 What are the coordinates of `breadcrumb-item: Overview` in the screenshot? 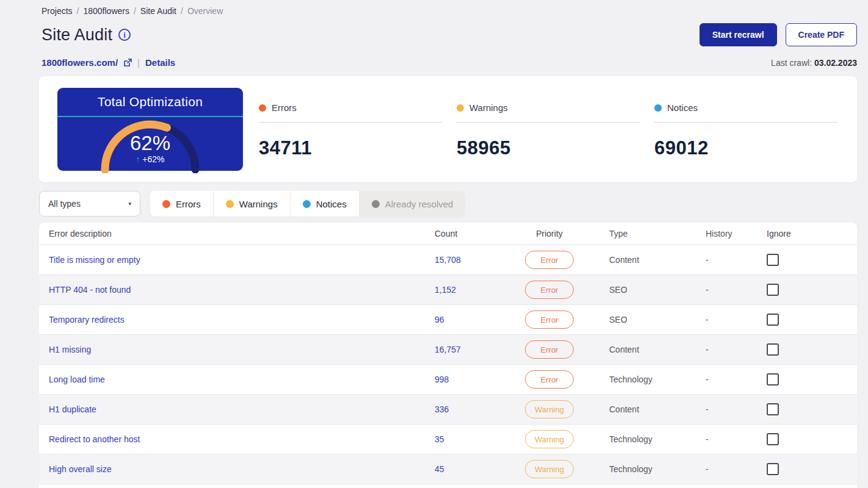 It's located at (205, 11).